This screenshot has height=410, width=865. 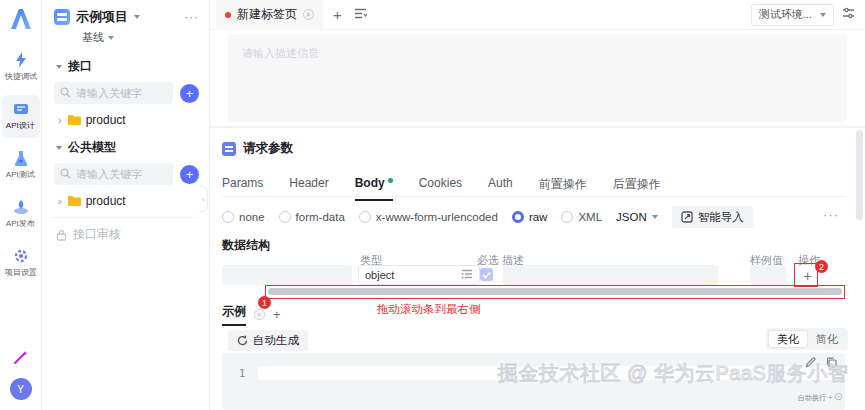 I want to click on user-avatar: Y, so click(x=21, y=389).